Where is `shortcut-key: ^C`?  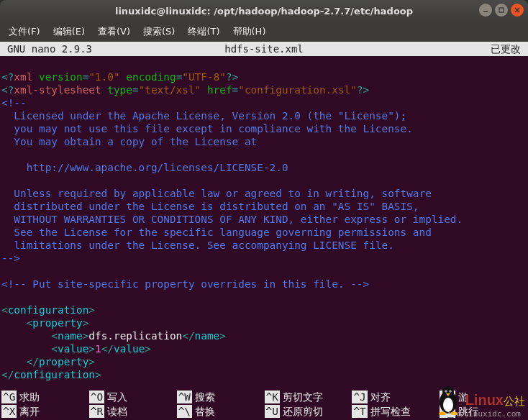
shortcut-key: ^C is located at coordinates (447, 397).